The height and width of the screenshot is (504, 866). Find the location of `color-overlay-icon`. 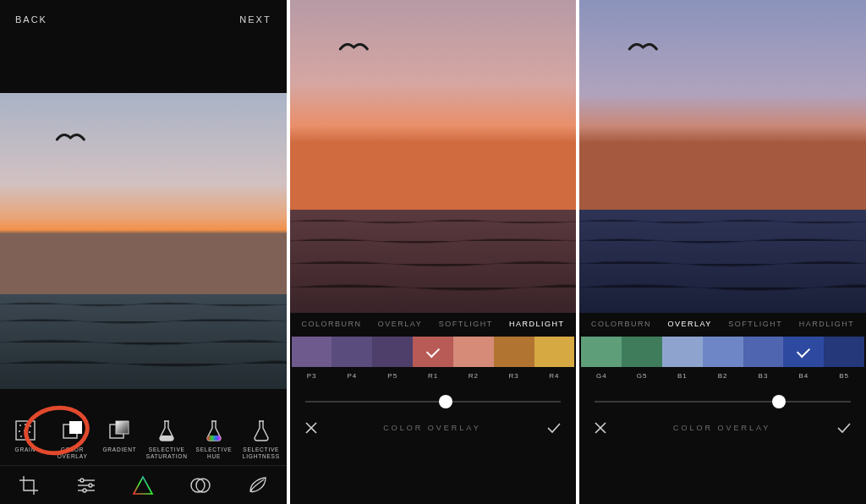

color-overlay-icon is located at coordinates (73, 430).